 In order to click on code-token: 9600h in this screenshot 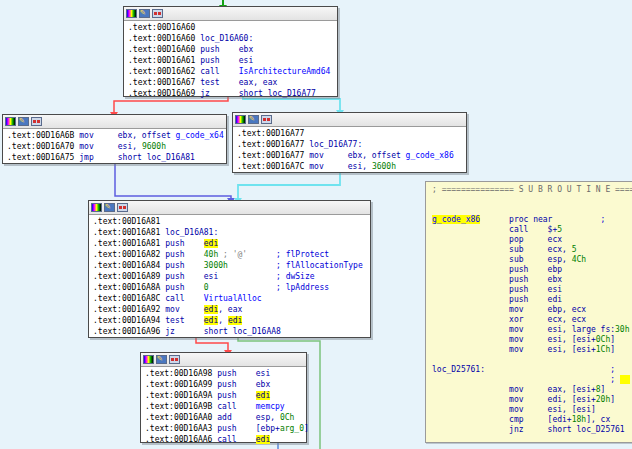, I will do `click(154, 146)`.